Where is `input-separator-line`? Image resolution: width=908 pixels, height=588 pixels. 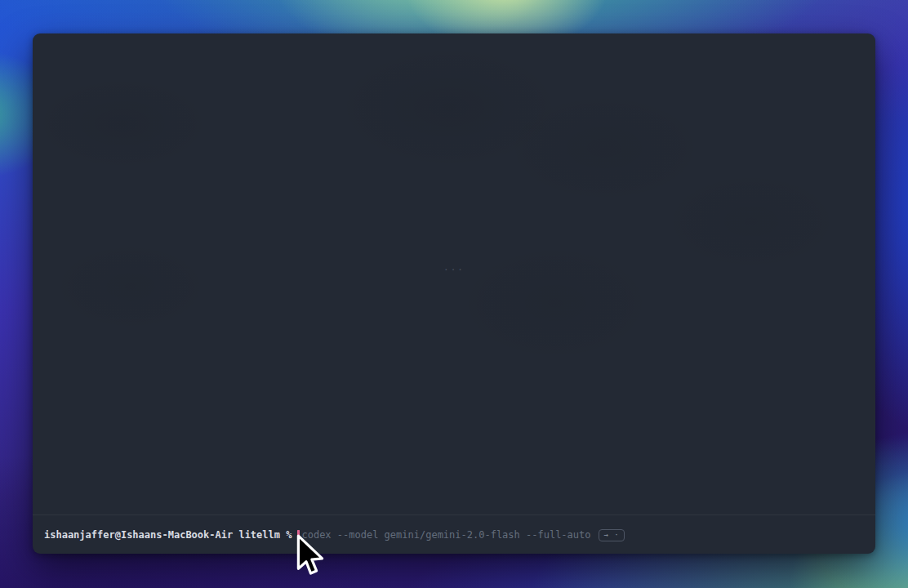 input-separator-line is located at coordinates (454, 514).